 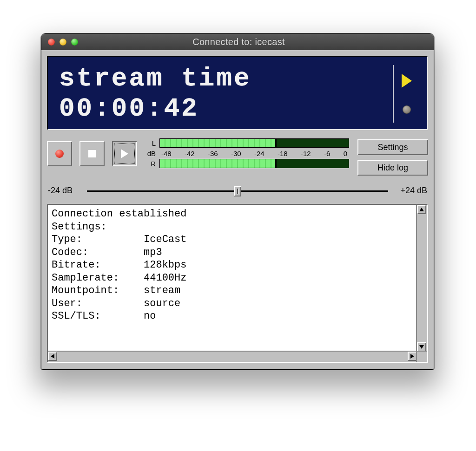 What do you see at coordinates (213, 153) in the screenshot?
I see `scale-tick: -36` at bounding box center [213, 153].